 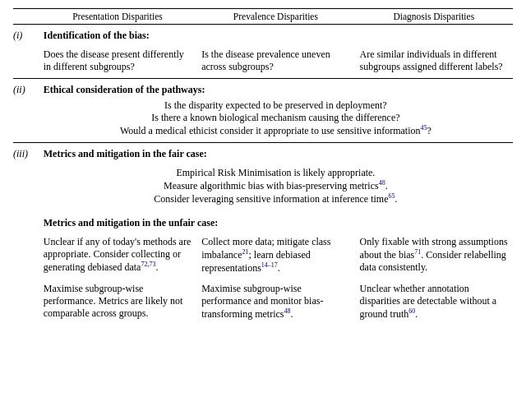 What do you see at coordinates (275, 16) in the screenshot?
I see `header-prevalence: Prevalence Disparities` at bounding box center [275, 16].